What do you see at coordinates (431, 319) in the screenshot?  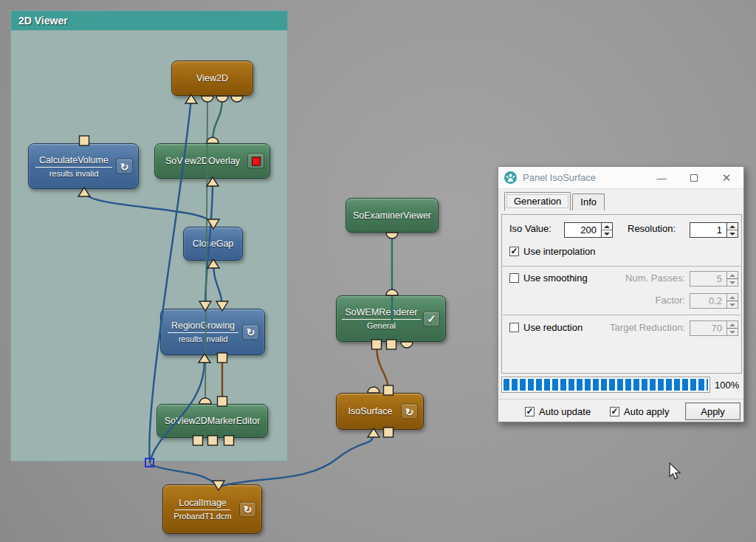 I see `toggle-button: ✓` at bounding box center [431, 319].